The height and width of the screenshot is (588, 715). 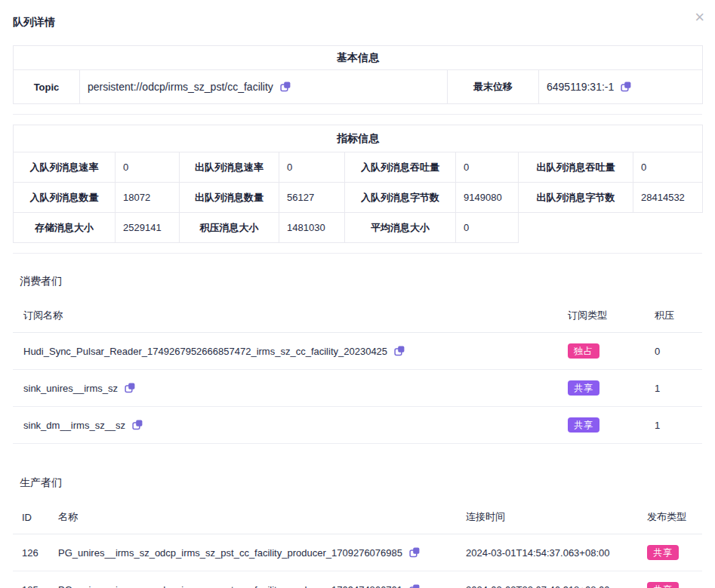 I want to click on producer-id-cell: 185, so click(x=31, y=580).